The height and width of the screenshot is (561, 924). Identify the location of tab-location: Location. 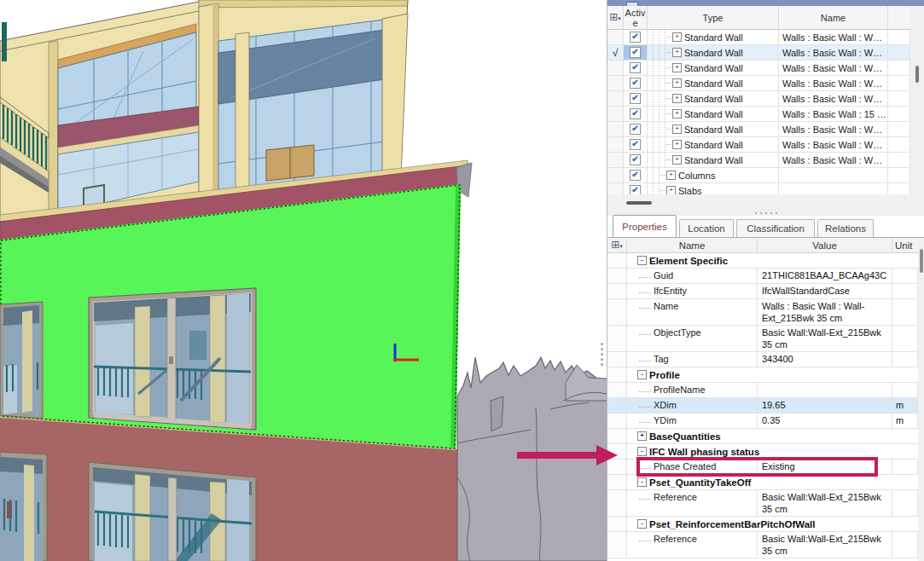
(706, 228).